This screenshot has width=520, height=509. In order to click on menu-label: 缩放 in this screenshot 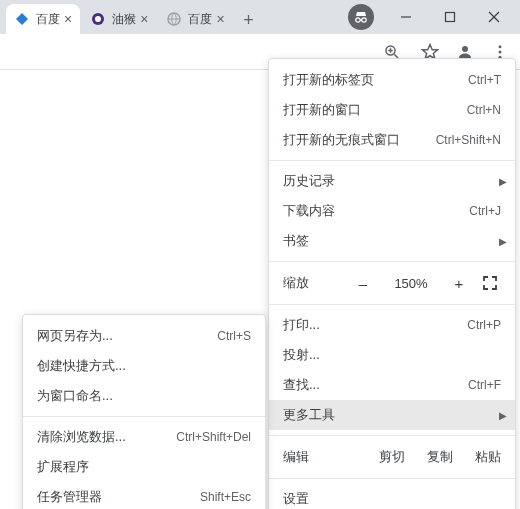, I will do `click(313, 283)`.